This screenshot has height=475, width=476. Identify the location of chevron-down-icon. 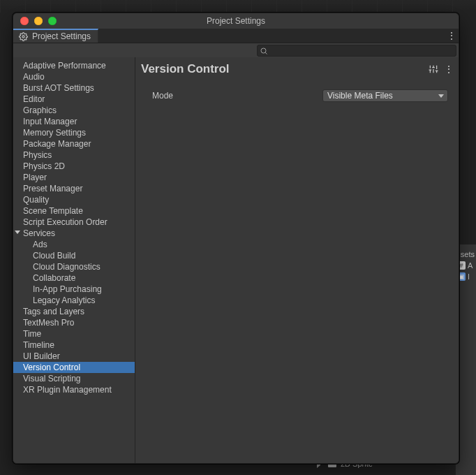
(441, 96).